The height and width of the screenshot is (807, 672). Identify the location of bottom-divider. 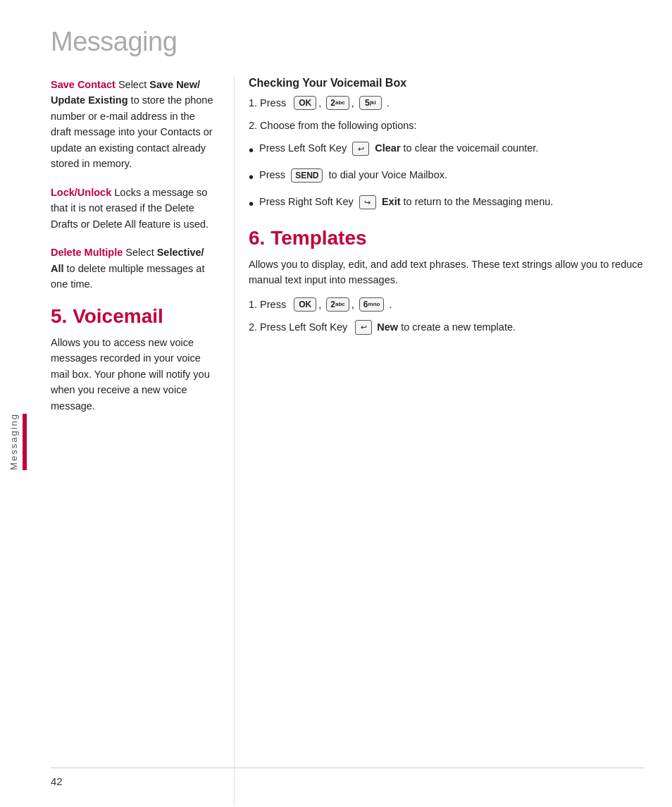
(347, 768).